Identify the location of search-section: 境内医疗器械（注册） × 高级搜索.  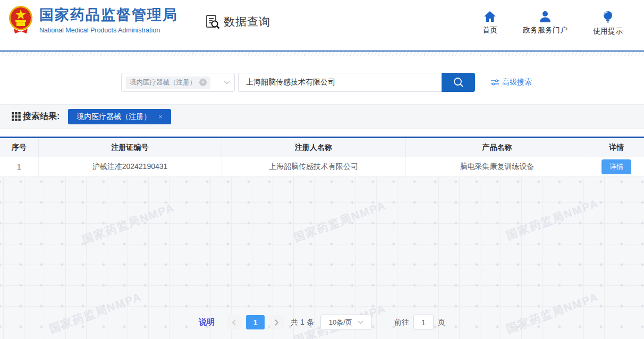
(322, 80).